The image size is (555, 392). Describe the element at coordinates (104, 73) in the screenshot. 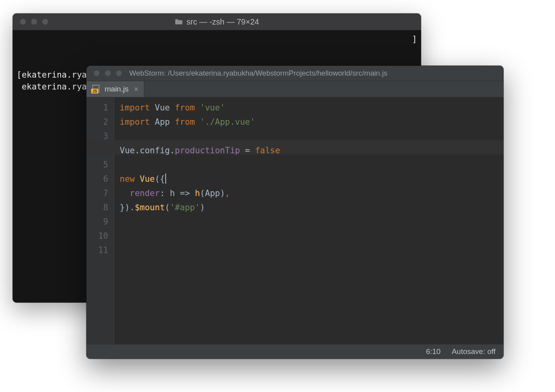

I see `ide-traffic-lights` at that location.